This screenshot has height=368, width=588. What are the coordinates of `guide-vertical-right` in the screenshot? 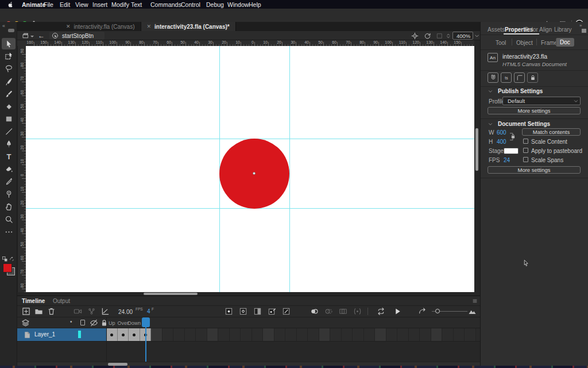 It's located at (289, 169).